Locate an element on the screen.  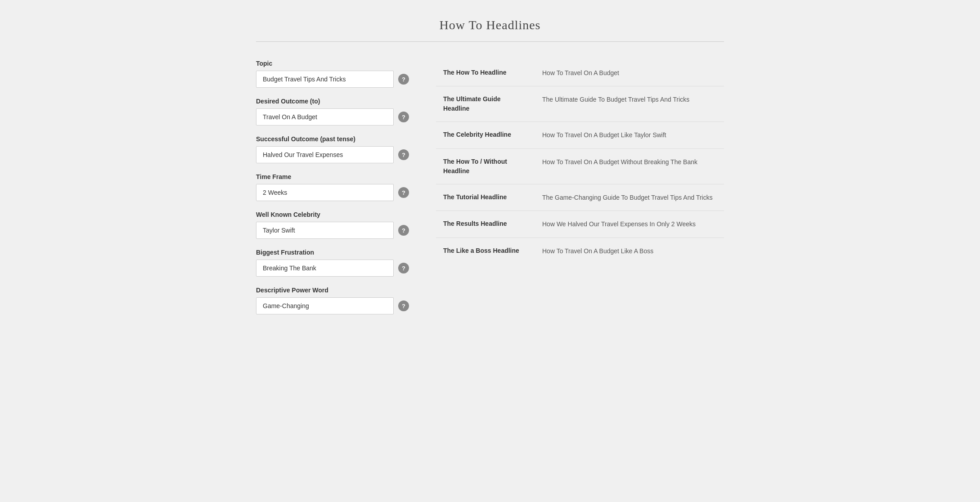
headline-type: The Like a Boss Headline is located at coordinates (486, 251).